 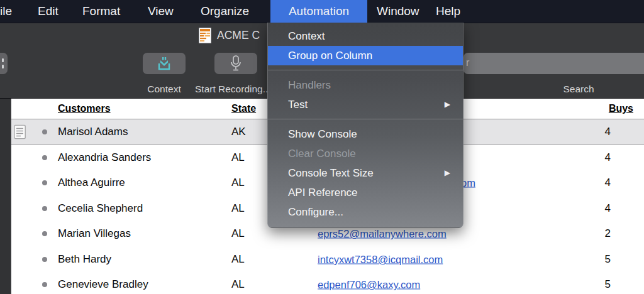 What do you see at coordinates (244, 109) in the screenshot?
I see `column-header-state: State` at bounding box center [244, 109].